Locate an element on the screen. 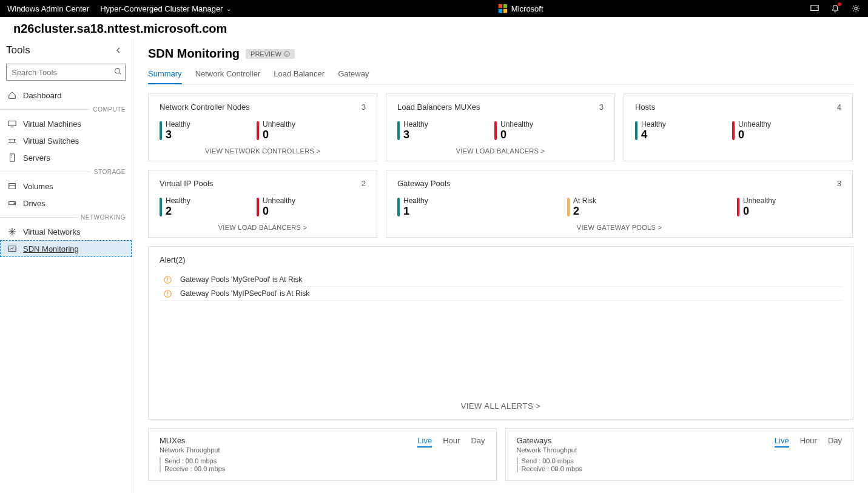 The image size is (868, 493). sidebar-item-label: SDN Monitoring is located at coordinates (51, 249).